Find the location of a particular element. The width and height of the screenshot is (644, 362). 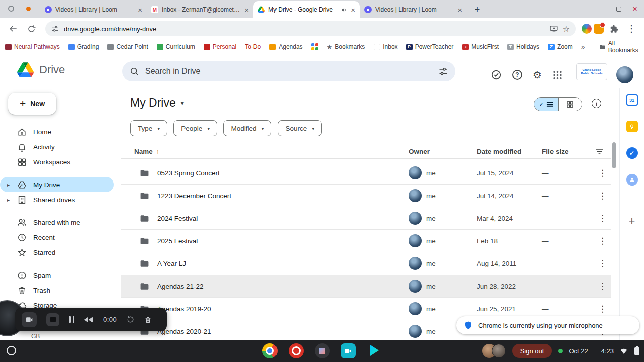

search-input is located at coordinates (289, 71).